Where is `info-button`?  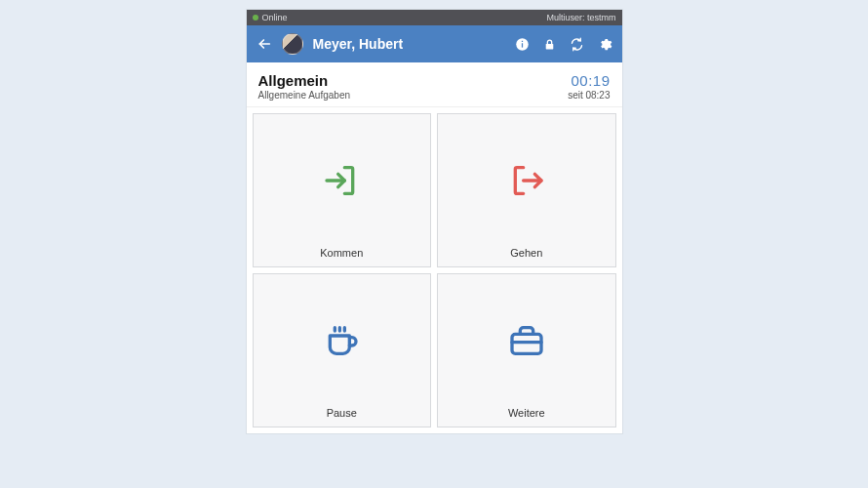 info-button is located at coordinates (523, 45).